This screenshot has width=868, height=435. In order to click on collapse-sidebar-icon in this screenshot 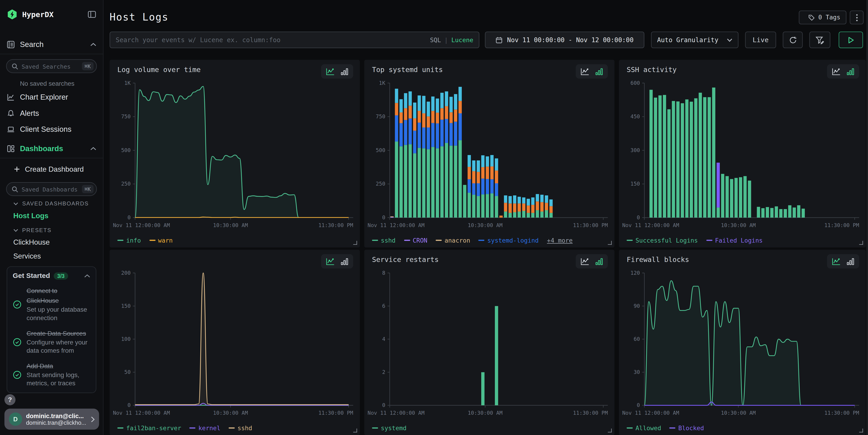, I will do `click(92, 14)`.